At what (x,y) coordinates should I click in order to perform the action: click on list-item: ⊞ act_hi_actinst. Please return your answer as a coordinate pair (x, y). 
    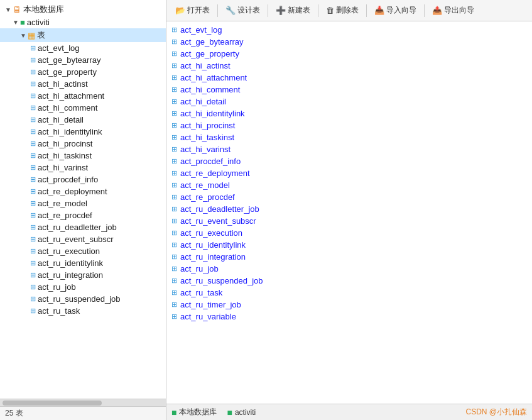
    Looking at the image, I should click on (349, 65).